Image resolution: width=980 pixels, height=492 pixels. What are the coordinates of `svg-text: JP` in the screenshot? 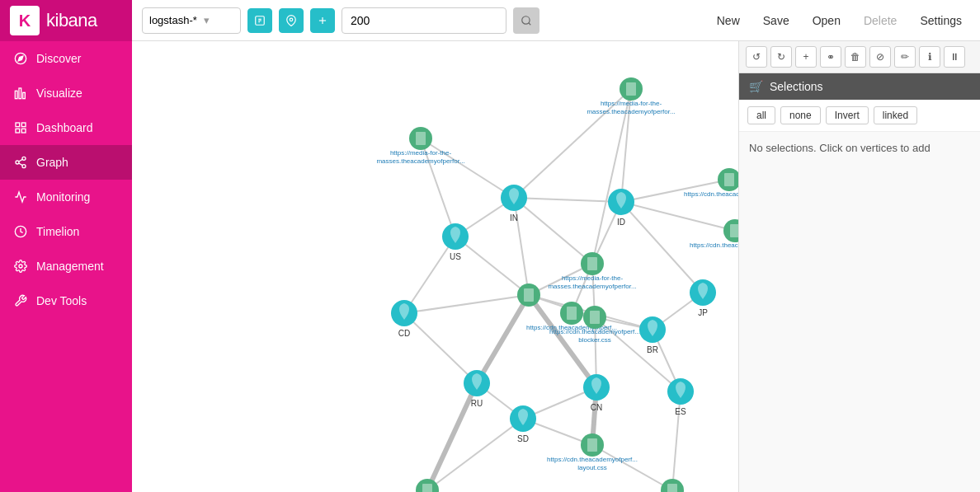 It's located at (703, 313).